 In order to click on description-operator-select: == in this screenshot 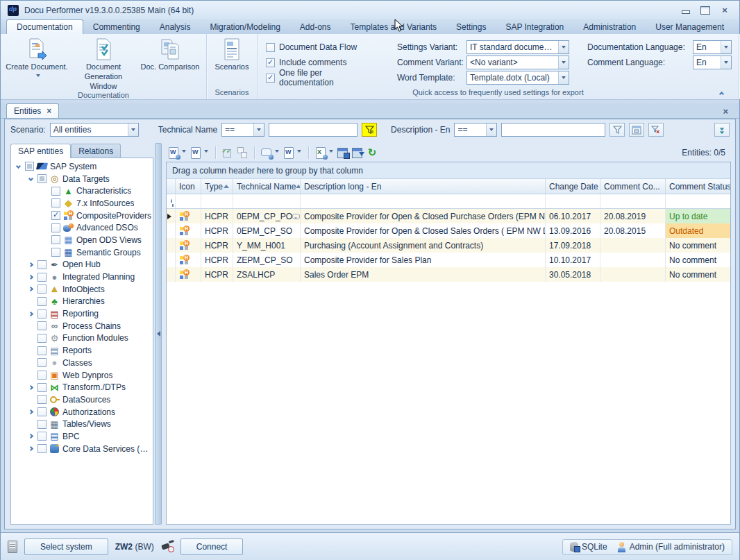, I will do `click(476, 130)`.